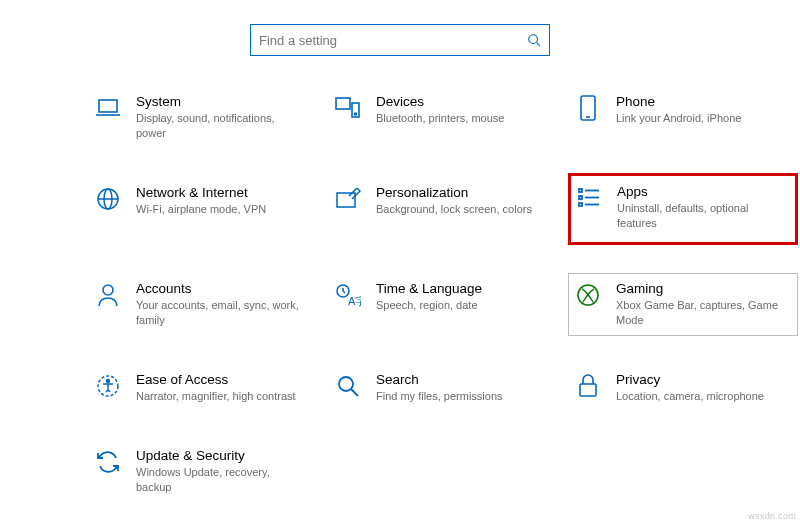  Describe the element at coordinates (201, 210) in the screenshot. I see `tile-desc: Wi-Fi, airplane mode, VPN` at that location.